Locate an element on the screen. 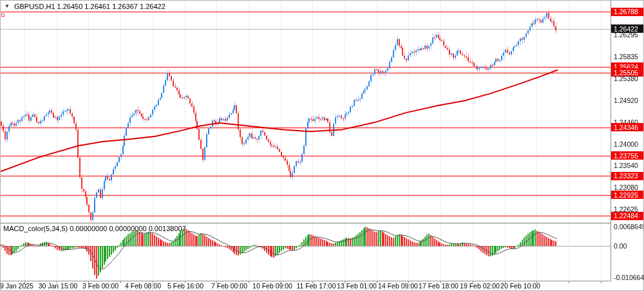 The image size is (644, 291). time-axis-label: 11 Feb 17:00 is located at coordinates (316, 286).